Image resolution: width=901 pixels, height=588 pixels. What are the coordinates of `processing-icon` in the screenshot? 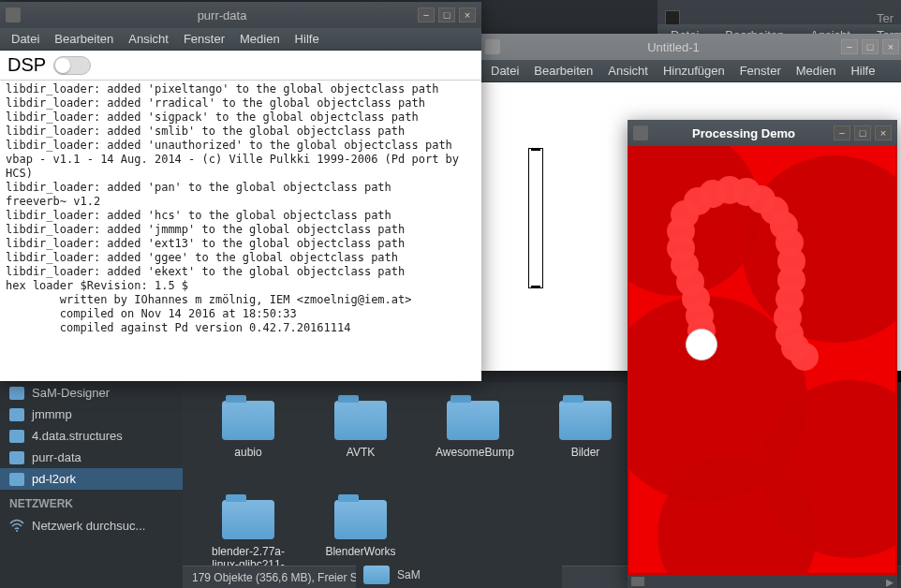 It's located at (641, 133).